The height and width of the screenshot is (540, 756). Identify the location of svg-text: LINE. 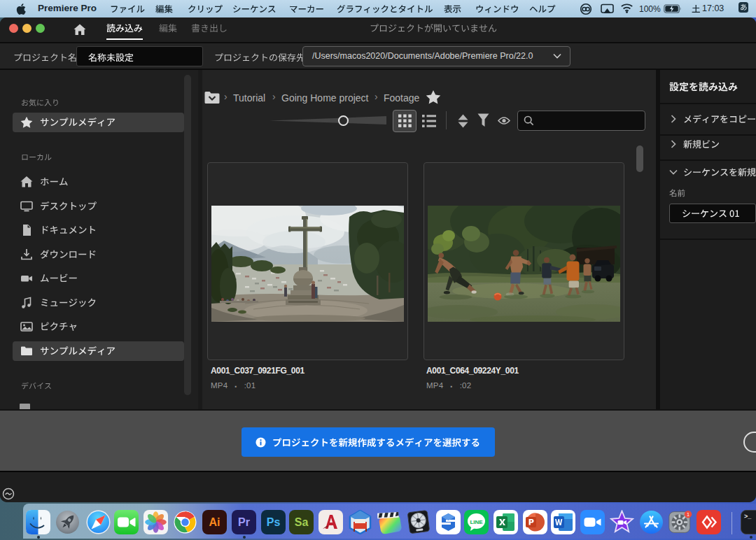
(476, 522).